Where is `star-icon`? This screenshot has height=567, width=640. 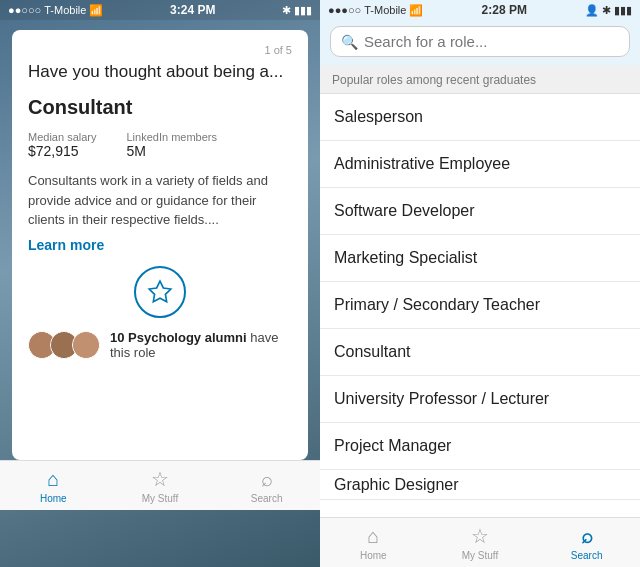
star-icon is located at coordinates (160, 292).